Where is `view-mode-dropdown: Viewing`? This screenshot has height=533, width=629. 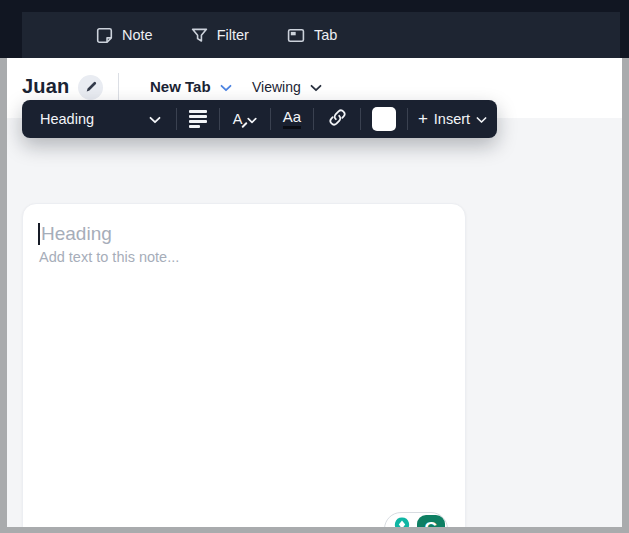 view-mode-dropdown: Viewing is located at coordinates (287, 87).